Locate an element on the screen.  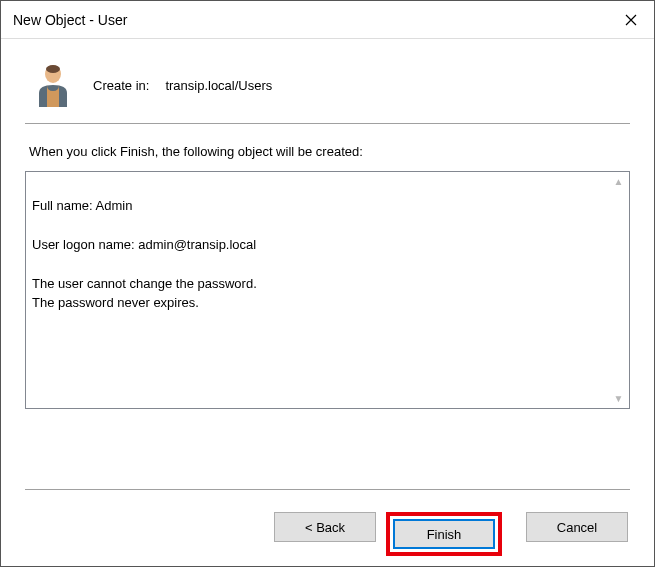
footer-divider is located at coordinates (328, 490).